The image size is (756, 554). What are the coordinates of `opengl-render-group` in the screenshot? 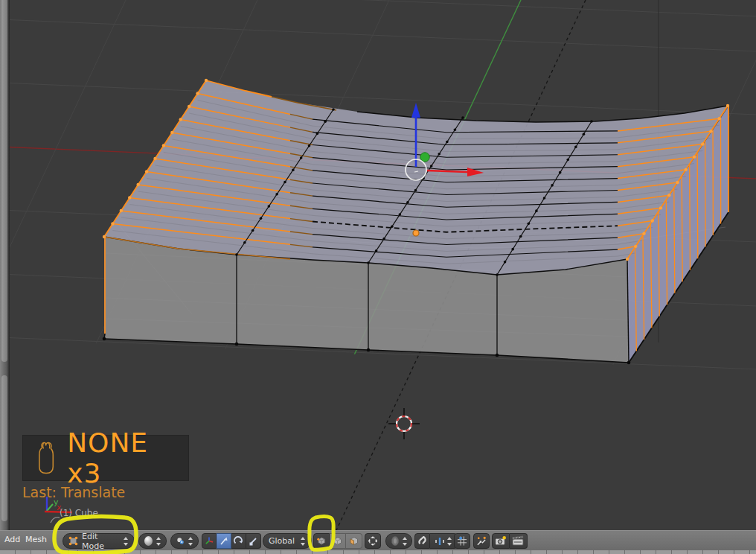 It's located at (510, 541).